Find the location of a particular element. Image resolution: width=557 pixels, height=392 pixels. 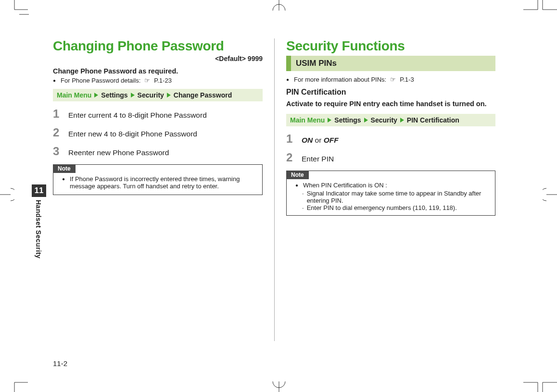

left-note-box: Note If Phone Password is incorrectly en… is located at coordinates (158, 180).